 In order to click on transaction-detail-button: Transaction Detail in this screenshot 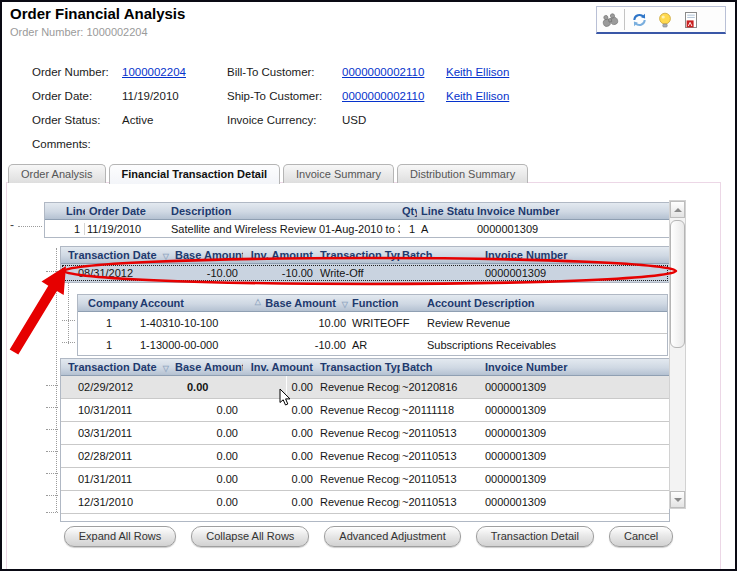, I will do `click(535, 536)`.